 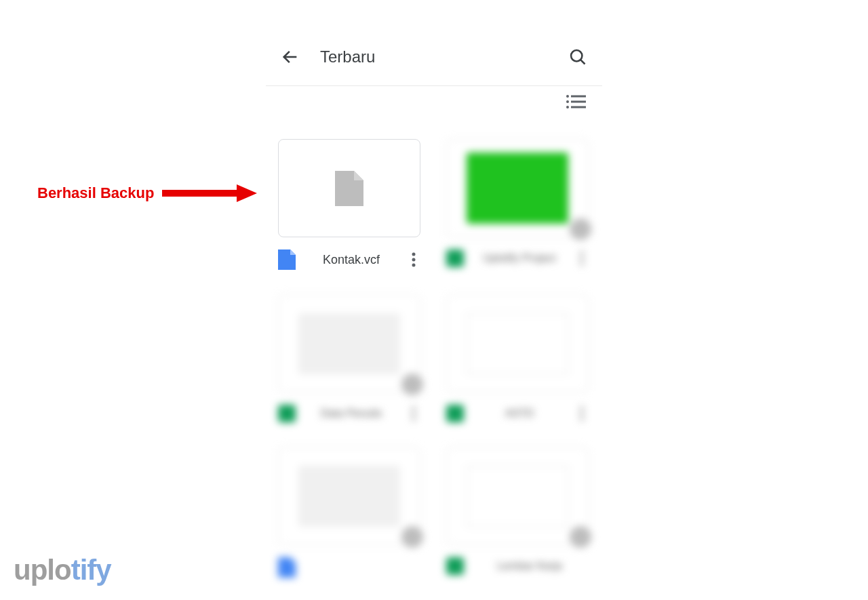 What do you see at coordinates (349, 513) in the screenshot?
I see `file-card-blurred` at bounding box center [349, 513].